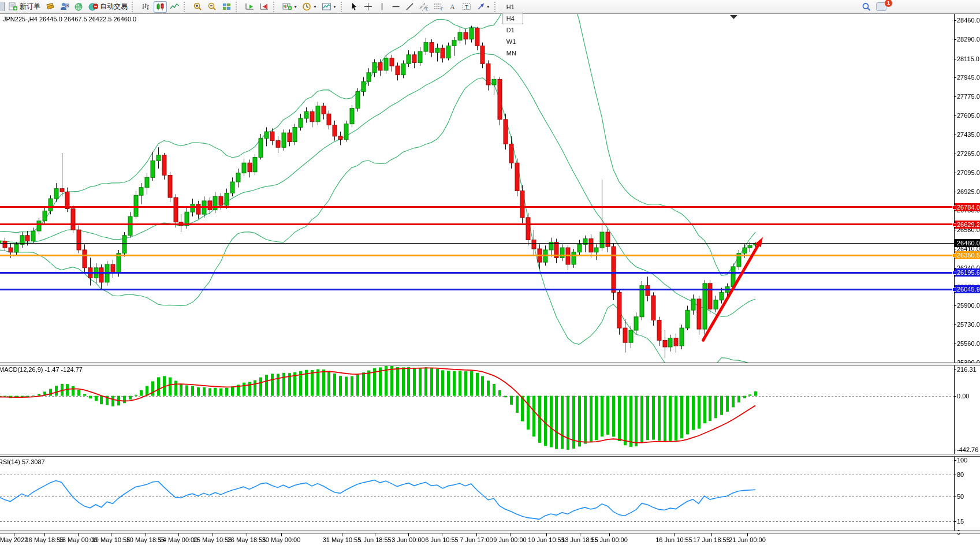 This screenshot has height=545, width=980. Describe the element at coordinates (888, 3) in the screenshot. I see `notification-count-badge: 1` at that location.